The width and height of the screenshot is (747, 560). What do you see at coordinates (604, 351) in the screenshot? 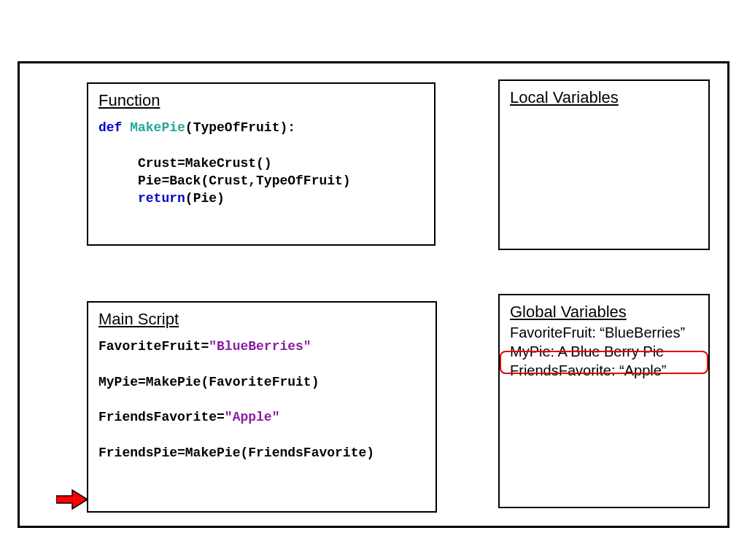
I see `global-row: MyPie: A Blue Berry Pie` at bounding box center [604, 351].